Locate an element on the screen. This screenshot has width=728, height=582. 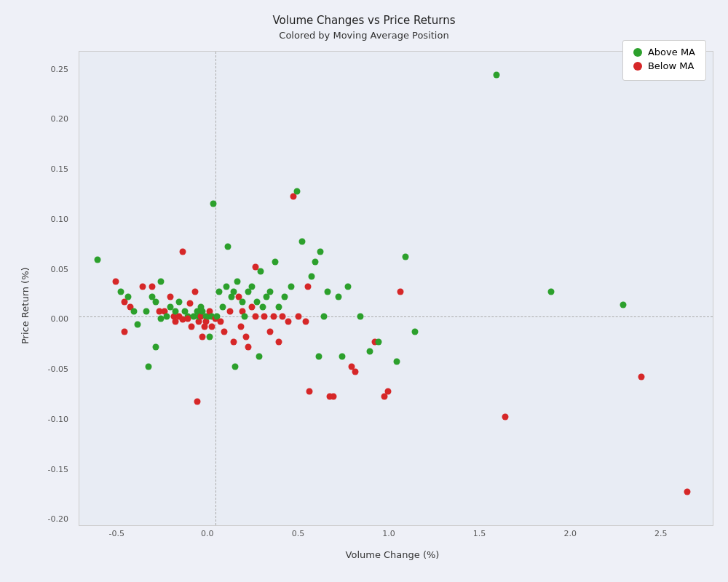
y-tick: 0.15 is located at coordinates (60, 169).